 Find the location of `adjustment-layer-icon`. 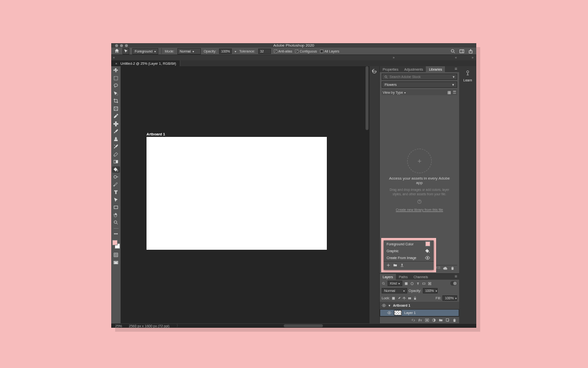

adjustment-layer-icon is located at coordinates (434, 320).